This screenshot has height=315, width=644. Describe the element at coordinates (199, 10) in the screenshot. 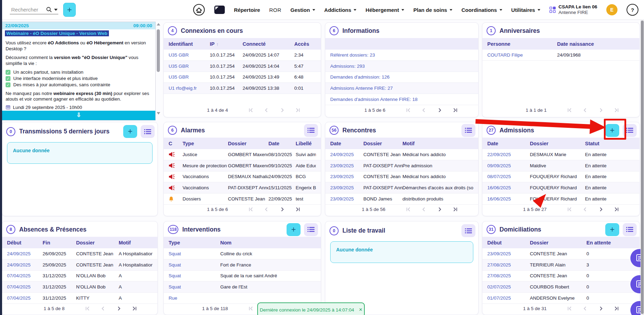

I see `home-button` at that location.